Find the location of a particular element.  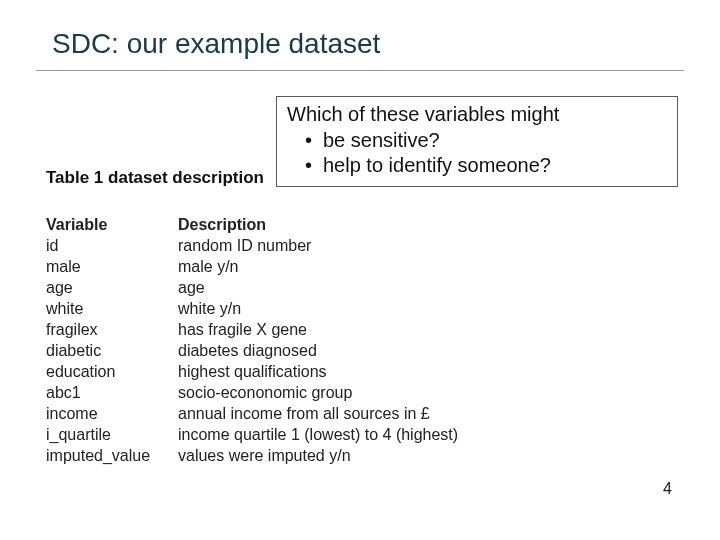

var-name: age is located at coordinates (112, 288).